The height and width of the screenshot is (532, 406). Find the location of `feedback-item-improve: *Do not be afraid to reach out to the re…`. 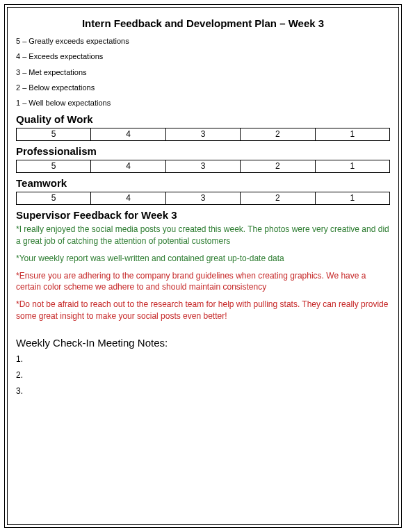

feedback-item-improve: *Do not be afraid to reach out to the re… is located at coordinates (203, 310).